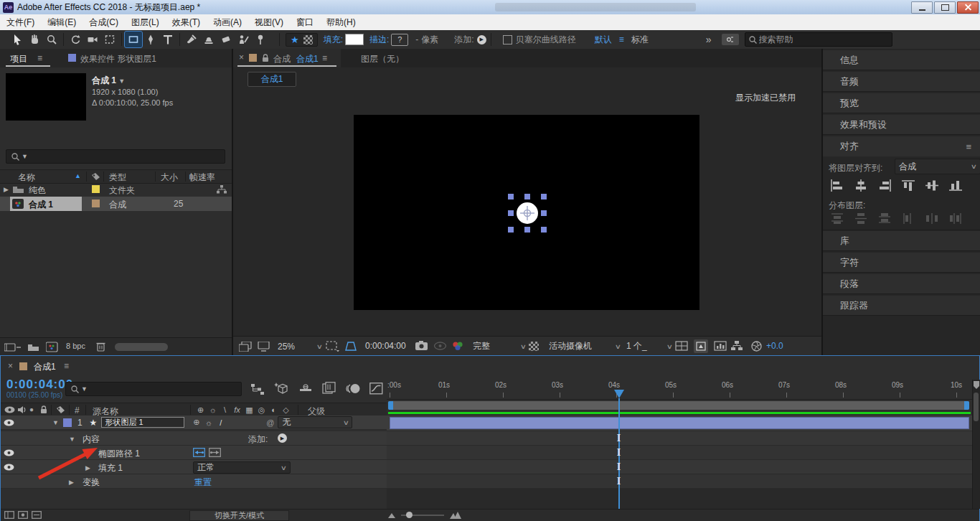  Describe the element at coordinates (901, 82) in the screenshot. I see `panel-audio: 音频` at that location.